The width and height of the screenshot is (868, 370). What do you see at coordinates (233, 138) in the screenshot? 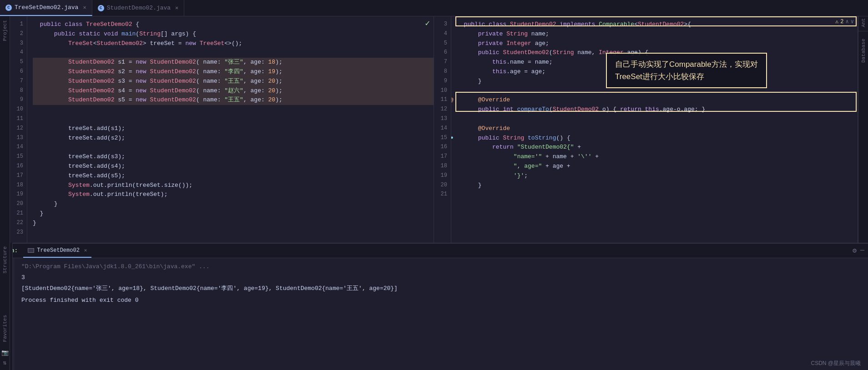
I see `code-line: treeSet.add(s2);` at bounding box center [233, 138].